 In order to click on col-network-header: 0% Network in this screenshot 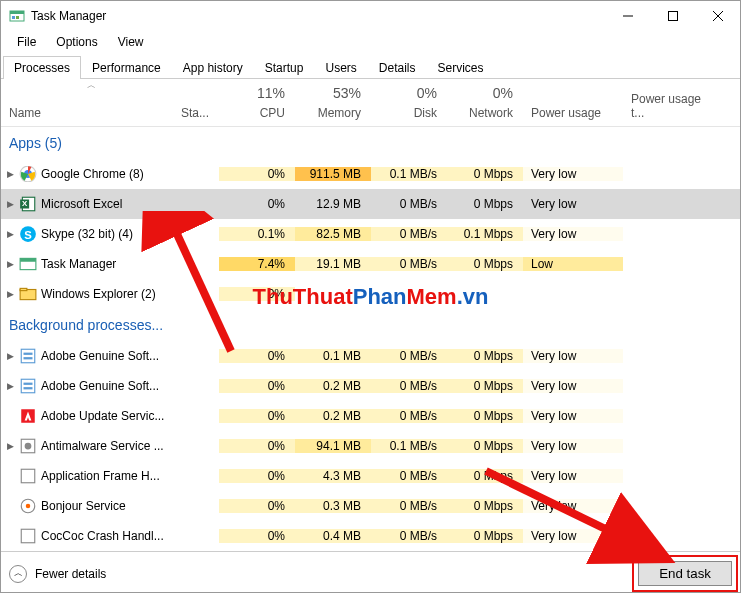, I will do `click(485, 102)`.